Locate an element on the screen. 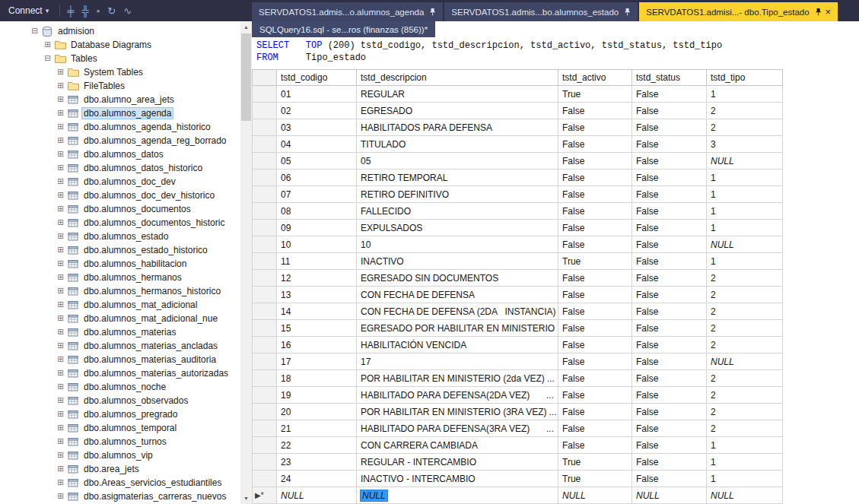 The height and width of the screenshot is (504, 859). grid-cell-codigo: 17 is located at coordinates (317, 362).